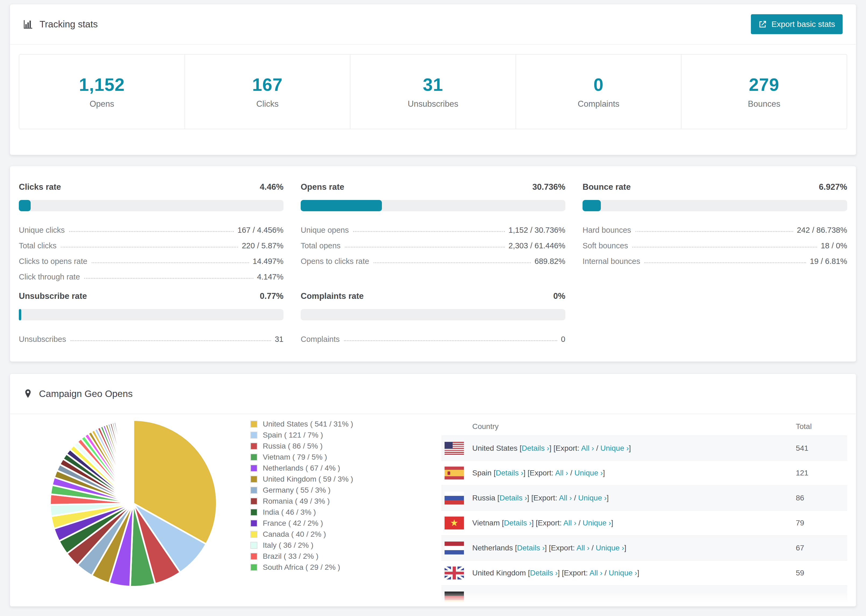 The image size is (866, 616). I want to click on table-row: [] [ / ], so click(644, 596).